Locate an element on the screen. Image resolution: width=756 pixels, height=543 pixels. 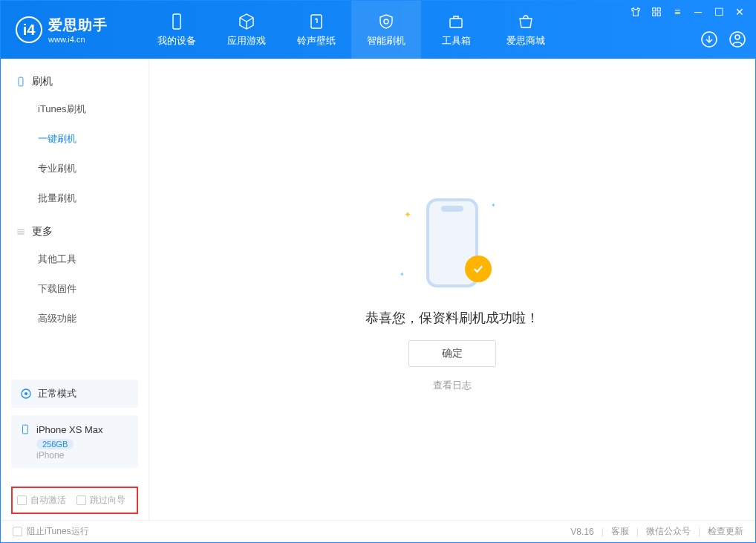
device-name: iPhone XS Max is located at coordinates (70, 429).